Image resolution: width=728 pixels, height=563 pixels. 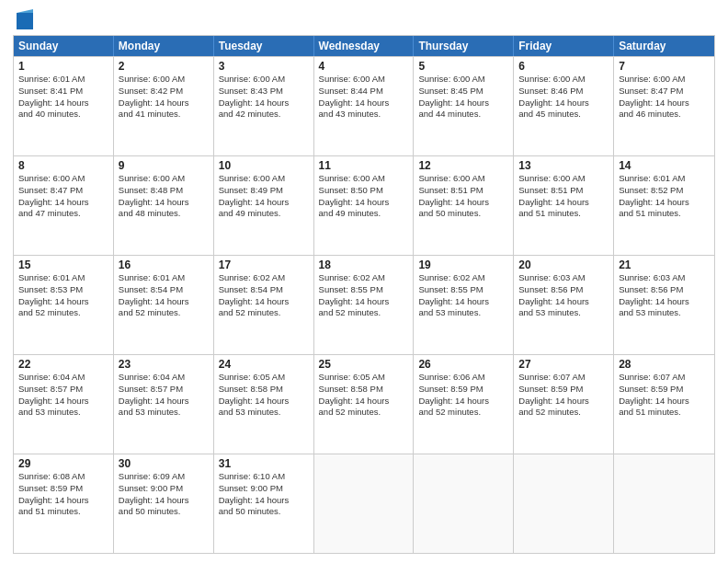 I want to click on sunrise-line: Sunrise: 6:04 AM, so click(x=164, y=377).